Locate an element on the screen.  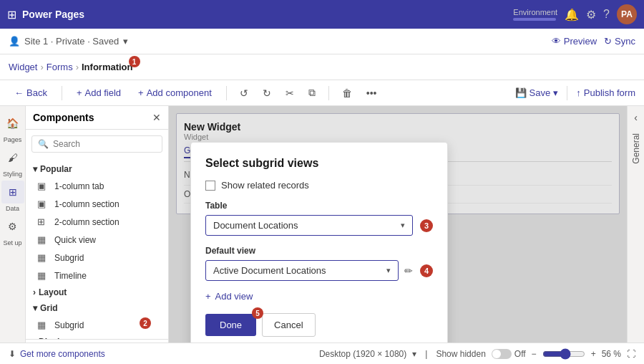
show-hidden-label: Show hidden is located at coordinates (461, 354).